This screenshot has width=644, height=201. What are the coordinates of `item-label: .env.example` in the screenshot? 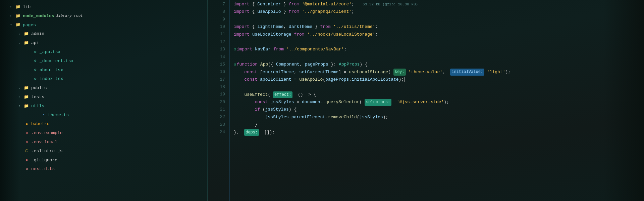 It's located at (47, 133).